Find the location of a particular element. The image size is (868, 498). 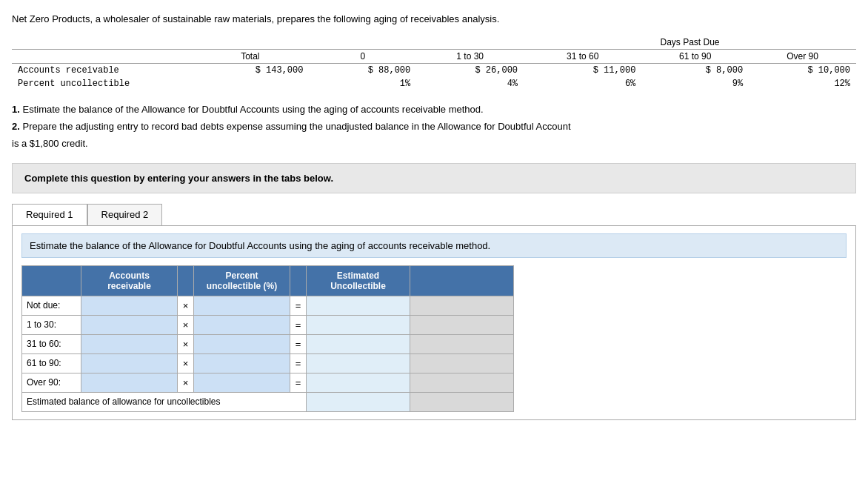

table-row-31to60: 31 to 60: × = is located at coordinates (268, 344).